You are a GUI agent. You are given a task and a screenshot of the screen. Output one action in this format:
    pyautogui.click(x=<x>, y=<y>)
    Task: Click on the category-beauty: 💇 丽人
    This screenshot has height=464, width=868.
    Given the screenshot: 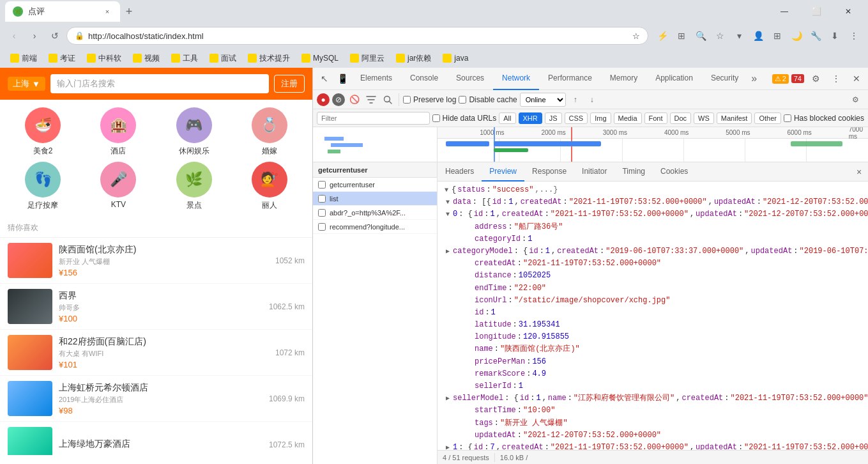 What is the action you would take?
    pyautogui.click(x=270, y=187)
    